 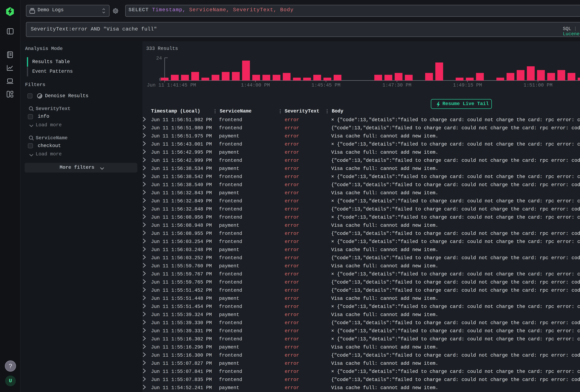 I want to click on svg-text: 1:51:00 PM, so click(x=538, y=85).